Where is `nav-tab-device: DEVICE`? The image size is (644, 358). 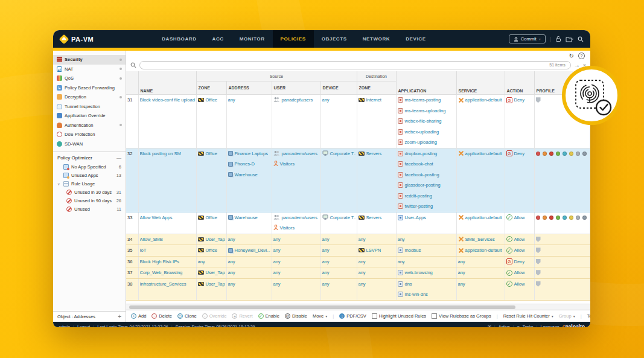 nav-tab-device: DEVICE is located at coordinates (415, 39).